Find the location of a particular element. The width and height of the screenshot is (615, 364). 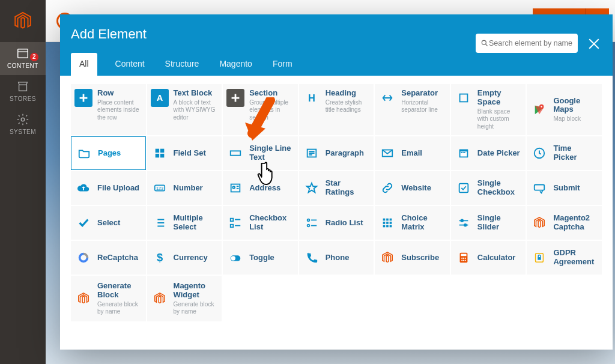

folder-icon is located at coordinates (84, 153).